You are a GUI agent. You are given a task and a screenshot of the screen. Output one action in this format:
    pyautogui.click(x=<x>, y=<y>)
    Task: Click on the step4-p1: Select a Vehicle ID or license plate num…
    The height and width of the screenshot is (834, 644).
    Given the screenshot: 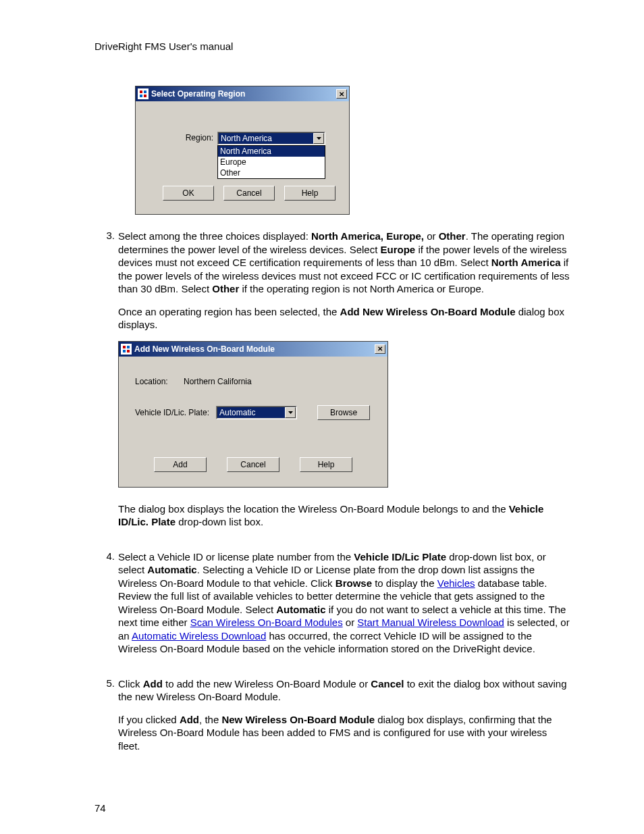 What is the action you would take?
    pyautogui.click(x=344, y=603)
    